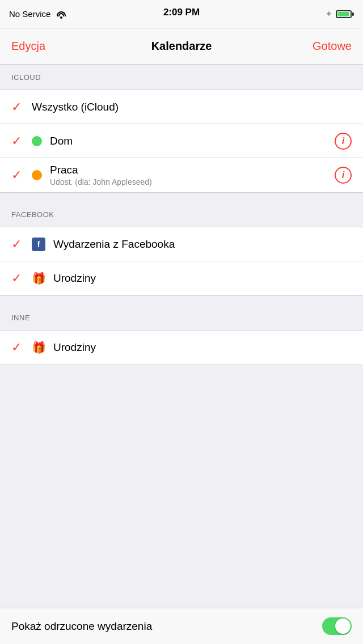 This screenshot has height=644, width=363. I want to click on bluetooth-icon: ✦, so click(329, 14).